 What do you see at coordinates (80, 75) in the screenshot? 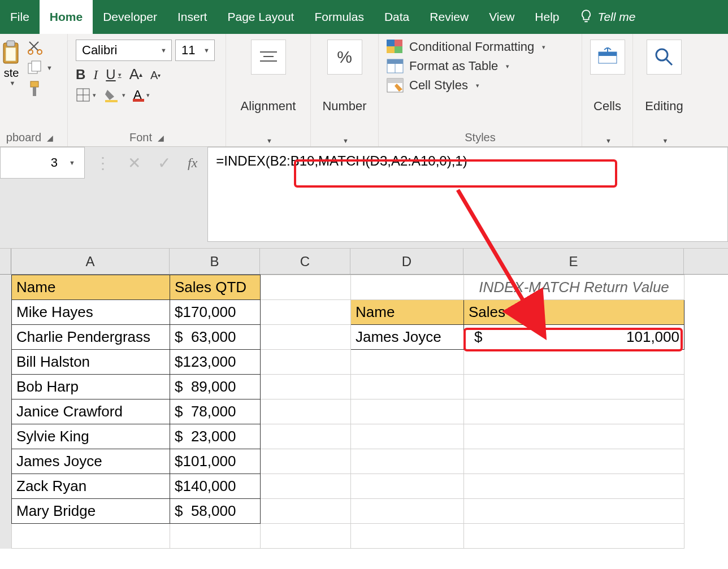
I see `bold-button: B` at bounding box center [80, 75].